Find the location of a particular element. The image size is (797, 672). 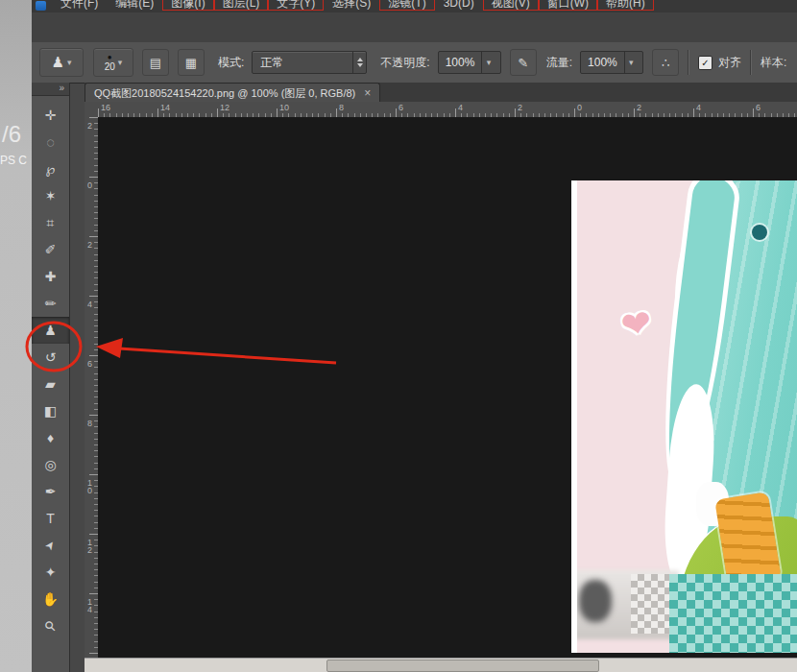

ruler-number: 16 is located at coordinates (106, 108).